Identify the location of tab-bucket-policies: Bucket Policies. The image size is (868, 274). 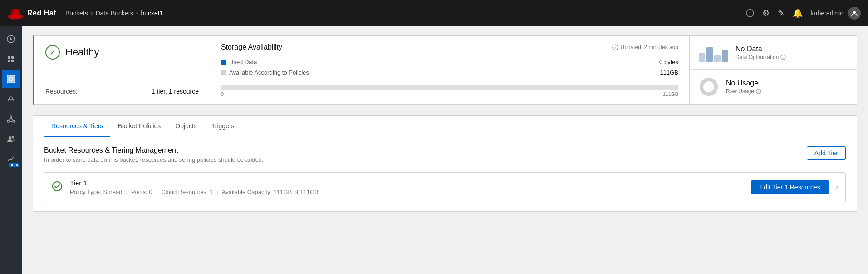
(139, 126).